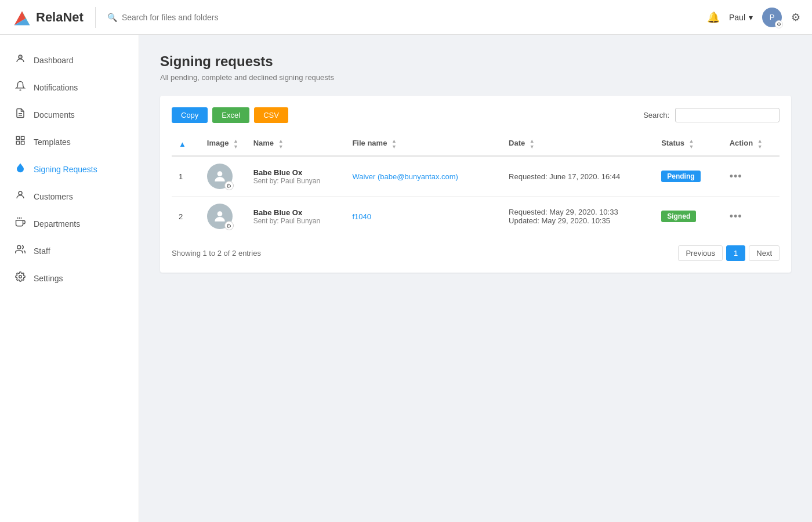 The height and width of the screenshot is (522, 812). What do you see at coordinates (701, 253) in the screenshot?
I see `previous-button: Previous` at bounding box center [701, 253].